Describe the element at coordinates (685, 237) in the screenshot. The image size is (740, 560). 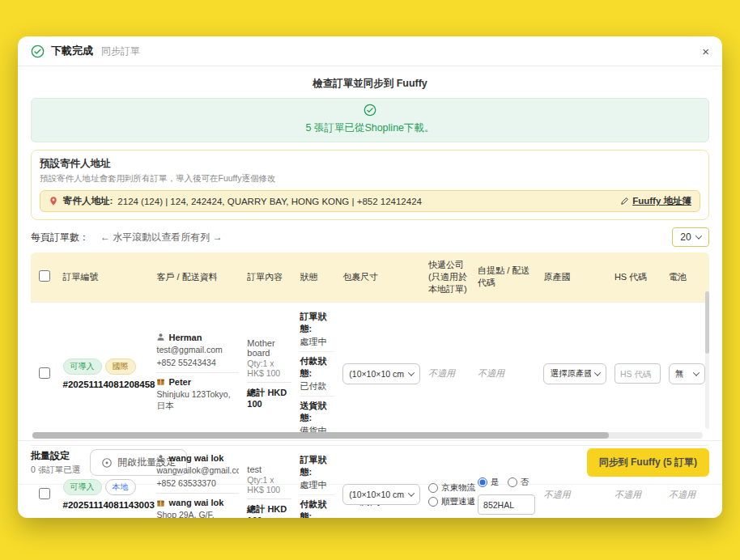
I see `per-page-value: 20` at that location.